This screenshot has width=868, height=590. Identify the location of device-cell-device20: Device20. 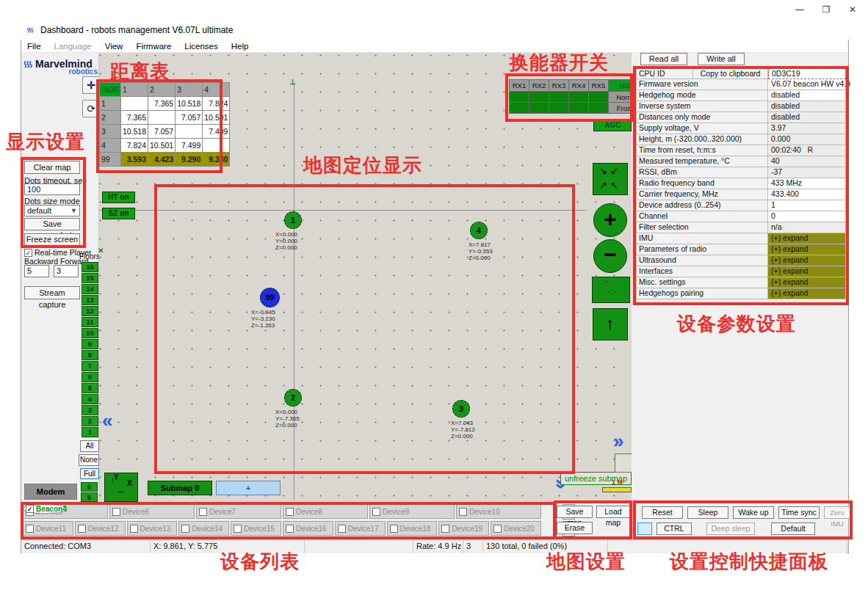
(516, 528).